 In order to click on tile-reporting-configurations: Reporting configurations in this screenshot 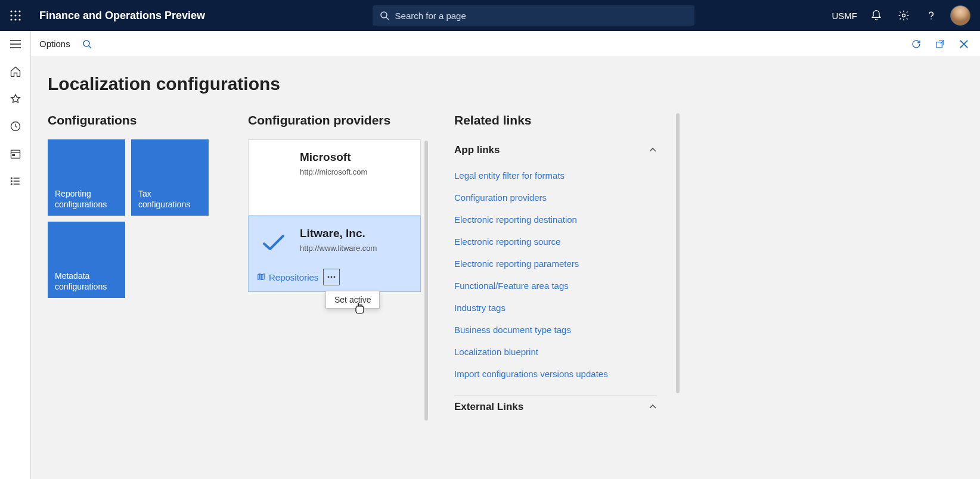, I will do `click(86, 178)`.